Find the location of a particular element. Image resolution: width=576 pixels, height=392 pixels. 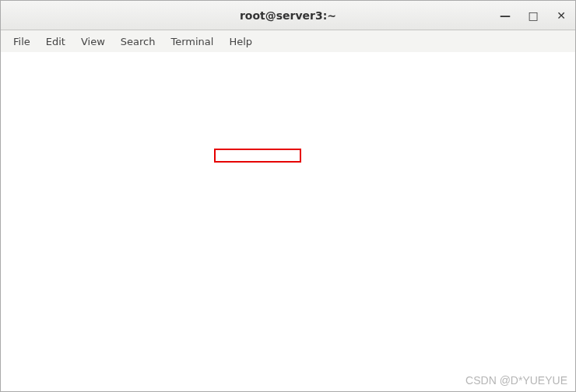

window-controls: — □ ✕ is located at coordinates (533, 16).